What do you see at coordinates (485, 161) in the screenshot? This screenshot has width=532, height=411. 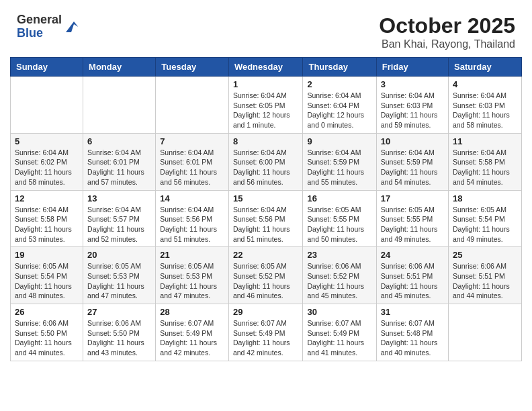 I see `calendar-cell: 11Sunrise: 6:04 AM Sunset: 5:58 PM Dayli…` at bounding box center [485, 161].